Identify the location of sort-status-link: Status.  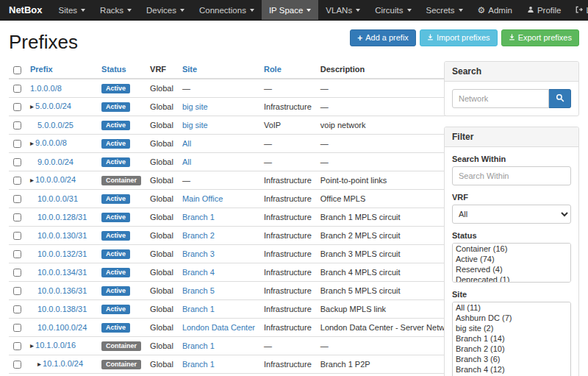
(114, 69).